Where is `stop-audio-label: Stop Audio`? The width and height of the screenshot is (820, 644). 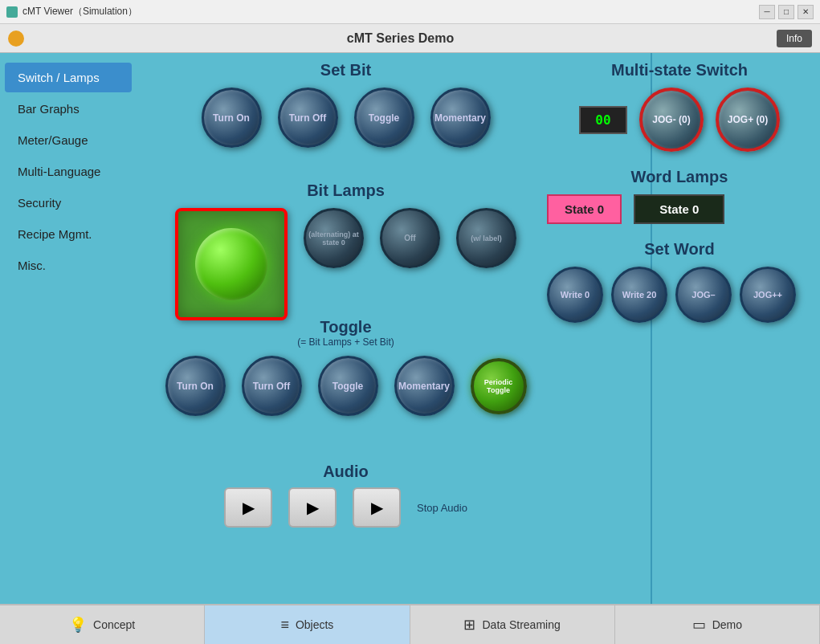 stop-audio-label: Stop Audio is located at coordinates (442, 507).